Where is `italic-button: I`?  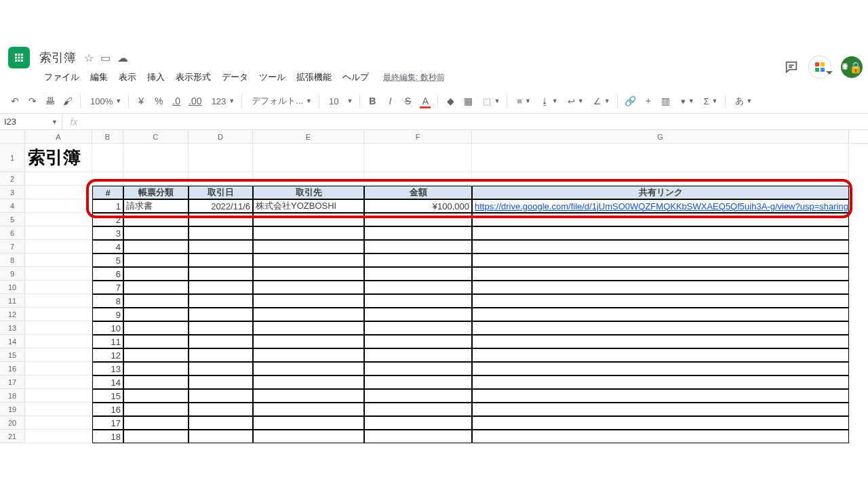
italic-button: I is located at coordinates (390, 101).